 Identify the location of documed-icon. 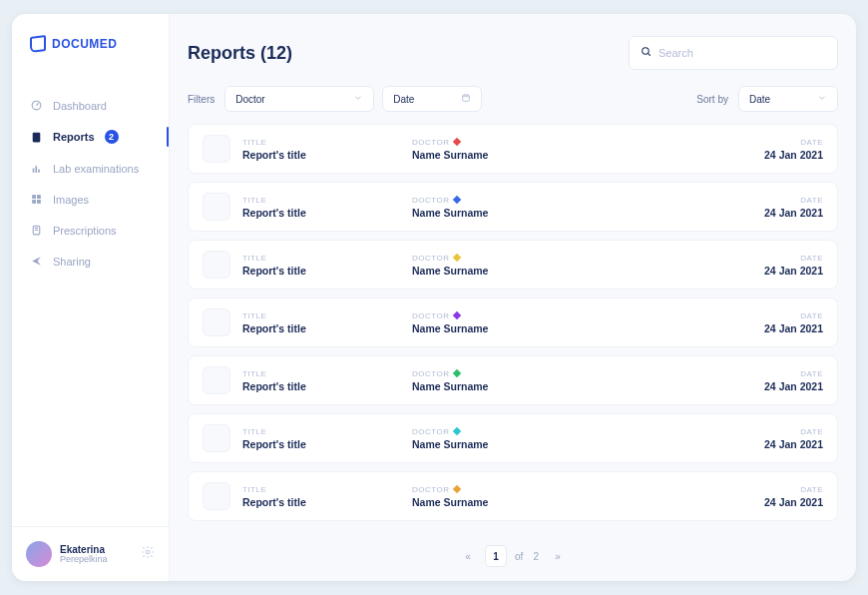
(38, 44).